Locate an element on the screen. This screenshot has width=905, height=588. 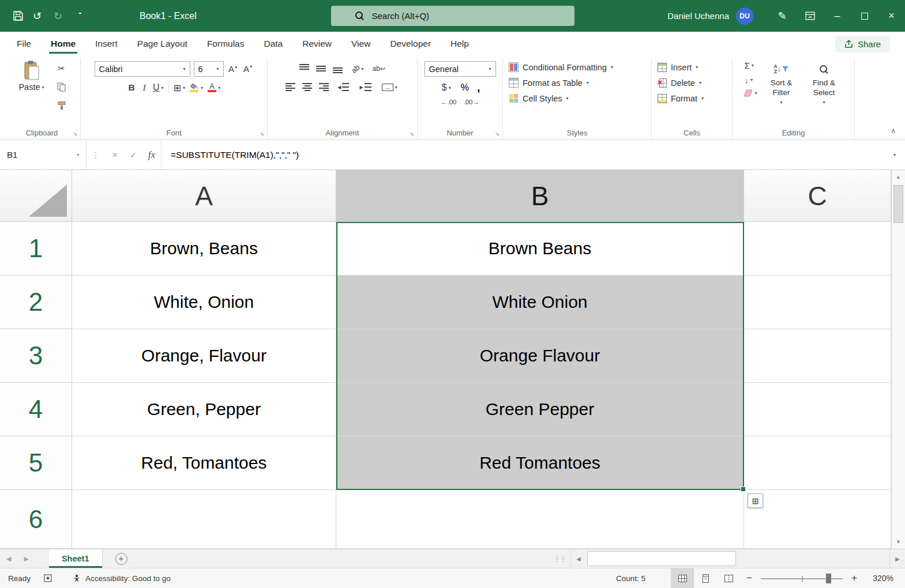
cell-styles-button: Cell Styles is located at coordinates (538, 98).